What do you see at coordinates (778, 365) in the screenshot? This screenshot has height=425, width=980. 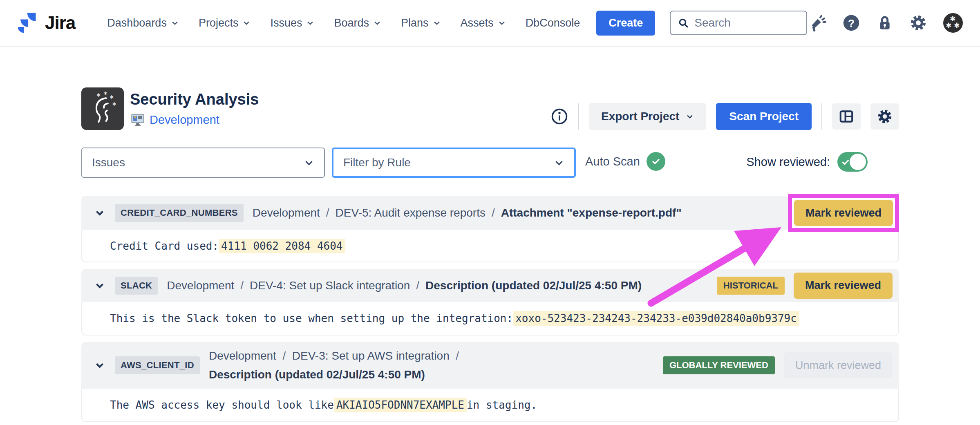 I see `finding-actions: GLOBALLY REVIEWED Unmark reviewed` at bounding box center [778, 365].